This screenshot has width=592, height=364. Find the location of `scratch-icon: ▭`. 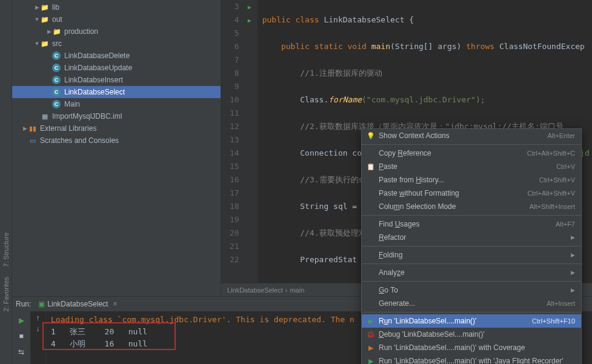

scratch-icon: ▭ is located at coordinates (33, 141).